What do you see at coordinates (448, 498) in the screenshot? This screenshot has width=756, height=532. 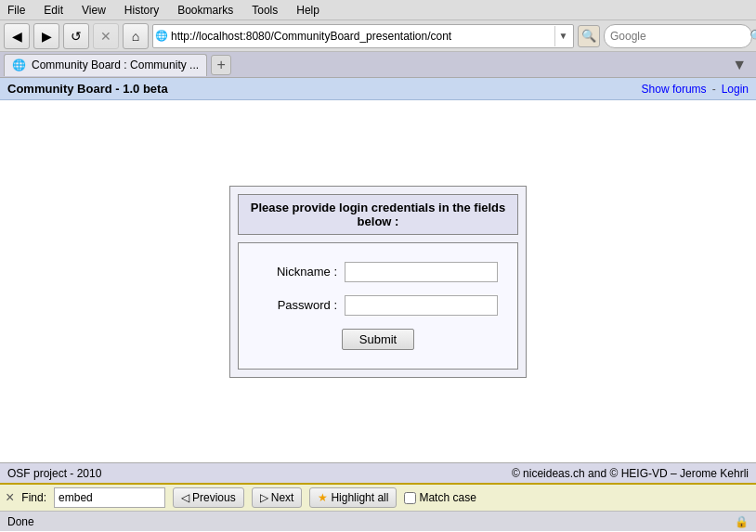 I see `match-case-label: Match case` at bounding box center [448, 498].